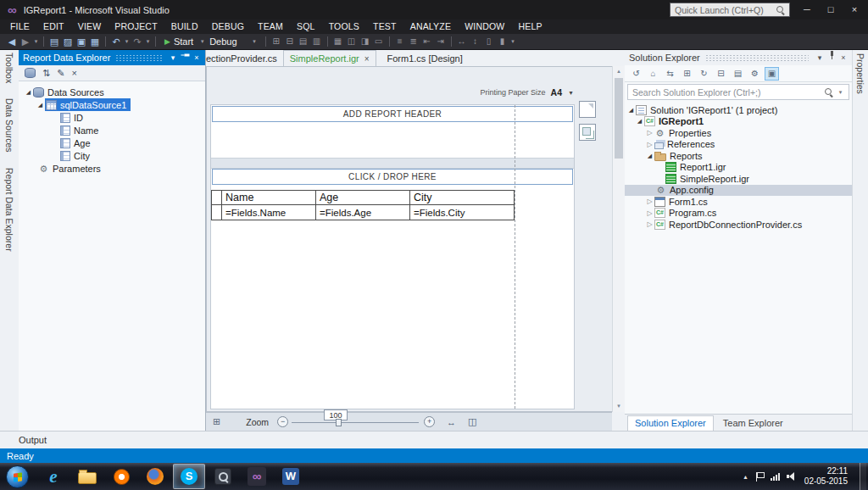 The height and width of the screenshot is (490, 868). I want to click on menu-debug: DEBUG, so click(228, 27).